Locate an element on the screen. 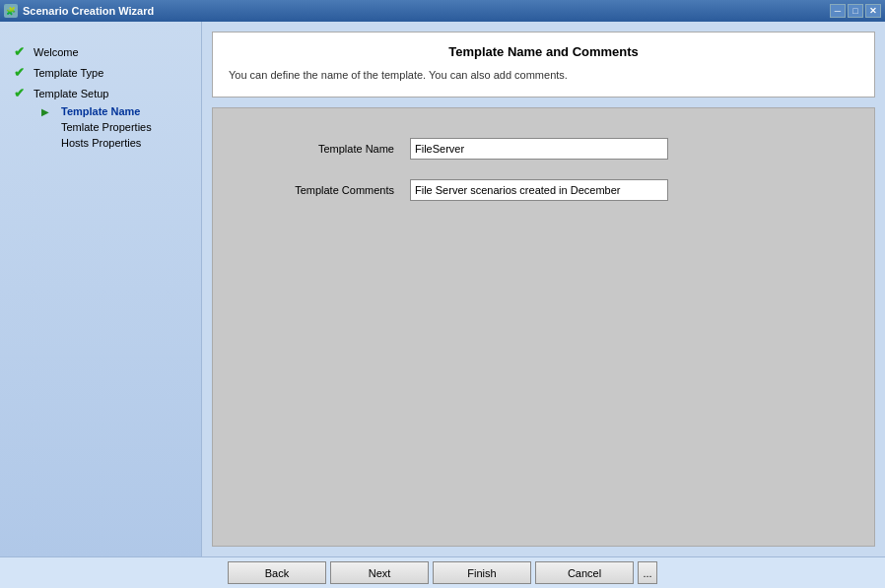 The image size is (885, 588). content-header: Template Name and Comments You can defin… is located at coordinates (544, 65).